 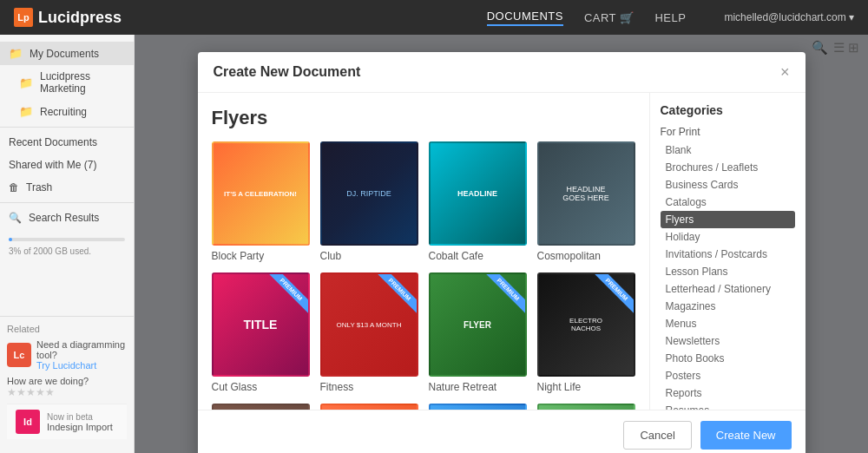 I want to click on template-thumb: HEADLINEGOES HERE, so click(x=587, y=194).